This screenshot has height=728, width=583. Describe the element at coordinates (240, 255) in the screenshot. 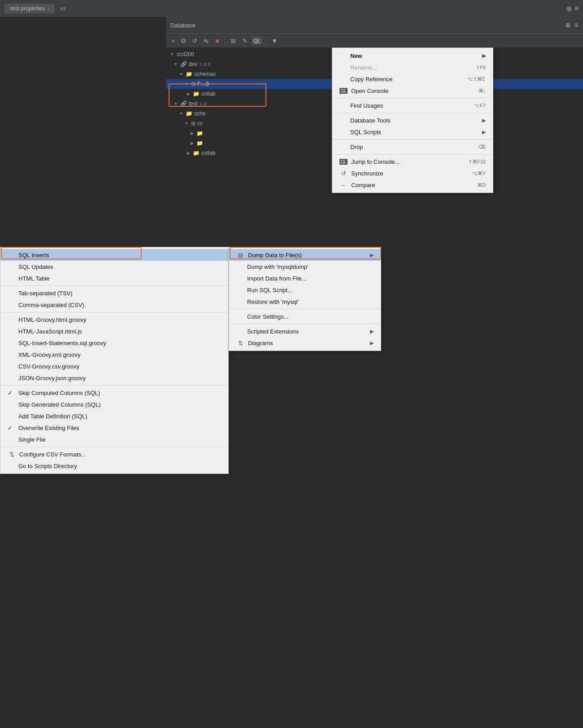

I see `dump-data-icon: ▤` at that location.